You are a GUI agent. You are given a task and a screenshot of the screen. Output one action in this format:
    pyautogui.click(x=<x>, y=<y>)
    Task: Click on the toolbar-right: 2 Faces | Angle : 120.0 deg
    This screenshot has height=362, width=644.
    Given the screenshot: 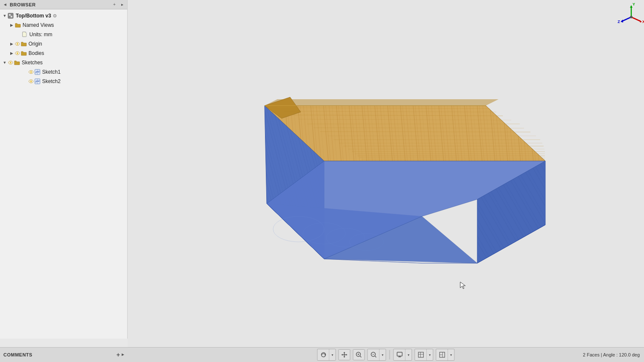 What is the action you would take?
    pyautogui.click(x=611, y=355)
    